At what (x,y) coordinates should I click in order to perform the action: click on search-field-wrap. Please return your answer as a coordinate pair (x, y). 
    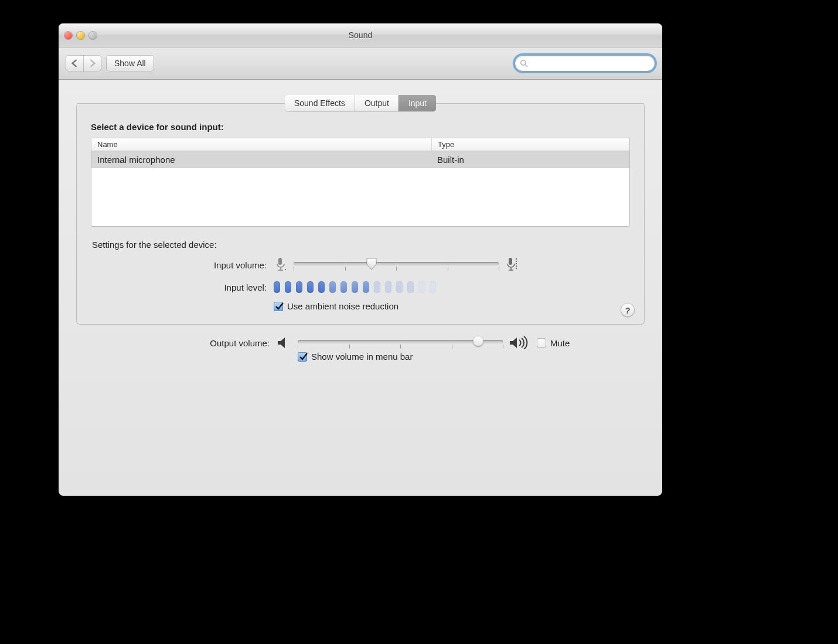
    Looking at the image, I should click on (585, 63).